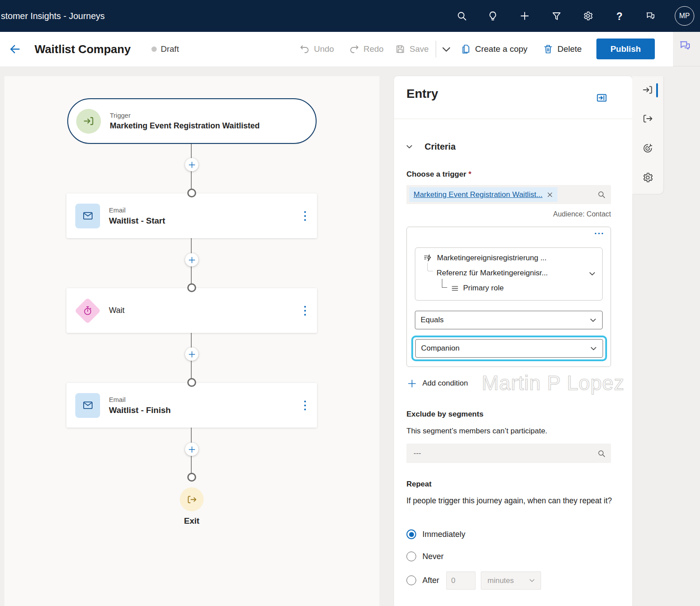 The width and height of the screenshot is (700, 606). What do you see at coordinates (350, 16) in the screenshot?
I see `top-nav-bar: stomer Insights - Journeys ? MP` at bounding box center [350, 16].